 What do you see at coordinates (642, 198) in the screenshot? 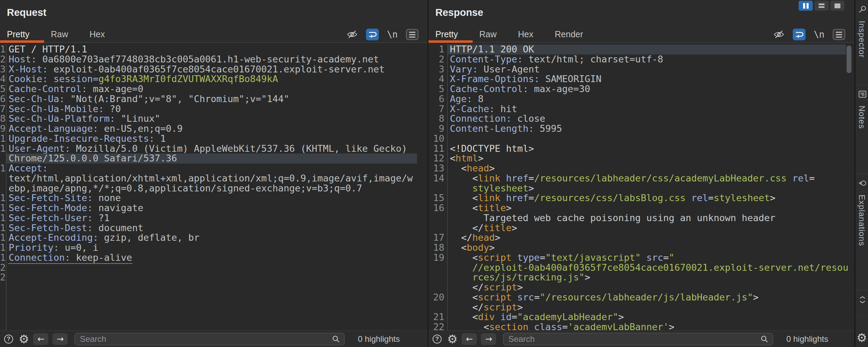
I see `code-line: 15 <link href=/resources/css/labsBlog.cs…` at bounding box center [642, 198].